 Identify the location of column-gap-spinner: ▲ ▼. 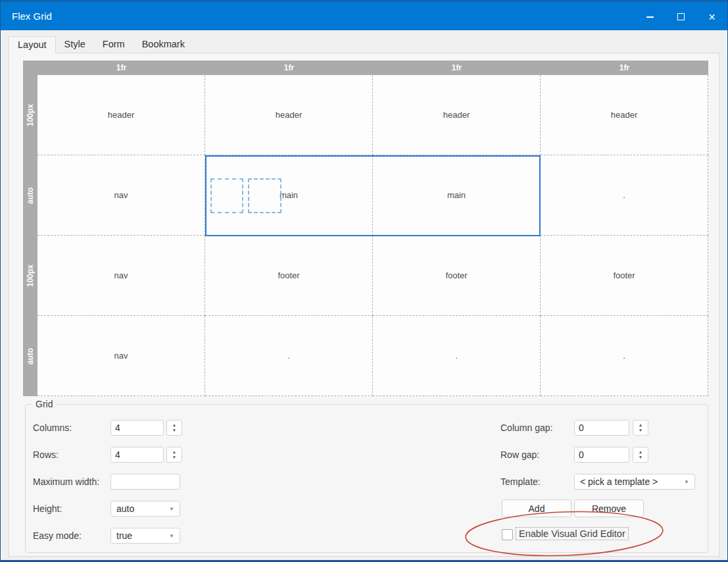
(641, 428).